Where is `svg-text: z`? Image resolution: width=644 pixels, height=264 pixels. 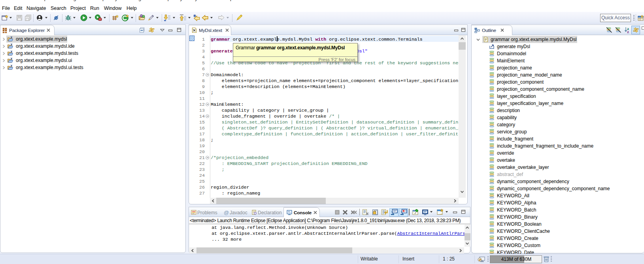 svg-text: z is located at coordinates (629, 32).